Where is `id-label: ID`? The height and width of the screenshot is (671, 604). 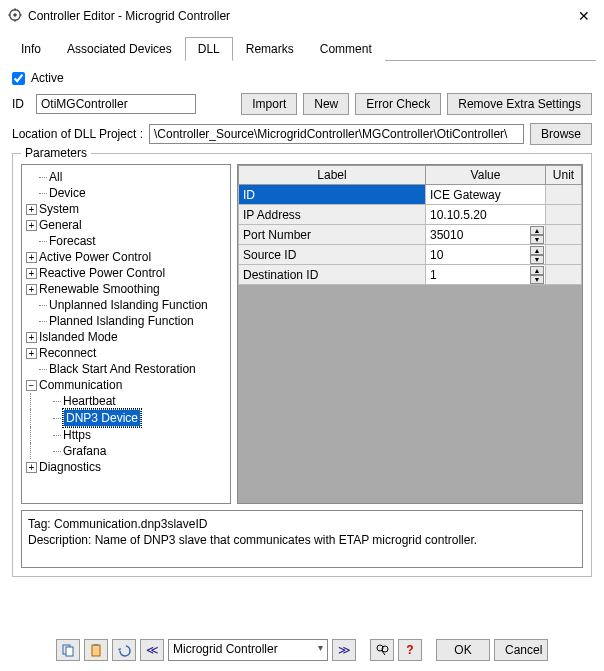
id-label: ID is located at coordinates (21, 104).